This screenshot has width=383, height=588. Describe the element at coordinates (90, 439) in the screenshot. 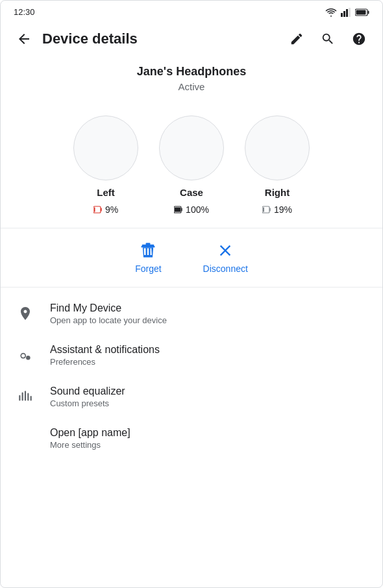

I see `open-app-text: Open [app name] More settings` at that location.